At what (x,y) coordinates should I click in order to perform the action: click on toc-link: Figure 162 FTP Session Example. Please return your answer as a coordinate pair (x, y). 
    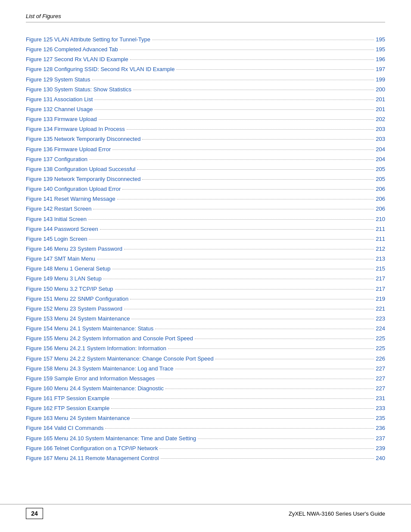
    Looking at the image, I should click on (68, 408).